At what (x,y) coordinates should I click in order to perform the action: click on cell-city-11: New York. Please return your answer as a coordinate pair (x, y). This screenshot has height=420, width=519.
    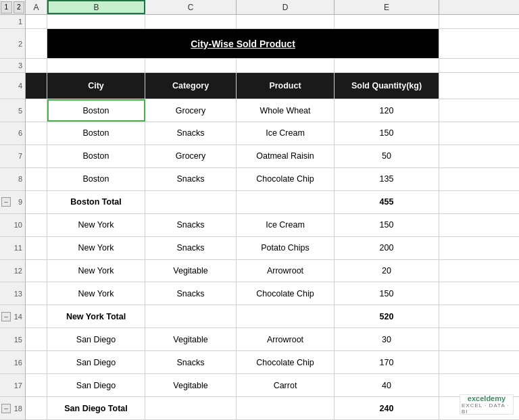
    Looking at the image, I should click on (96, 248).